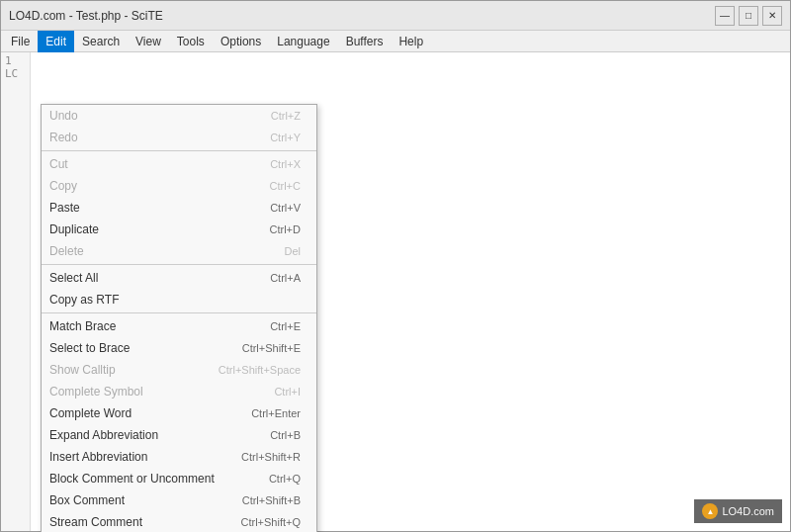 The image size is (791, 532). What do you see at coordinates (179, 208) in the screenshot?
I see `menu-item-paste: Paste Ctrl+V` at bounding box center [179, 208].